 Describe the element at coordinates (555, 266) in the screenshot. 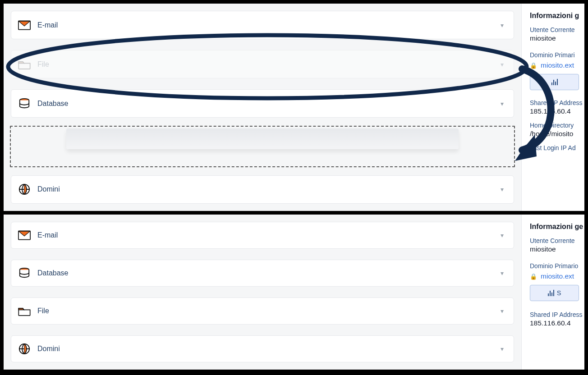

I see `primary-domain-label: Dominio Primario` at that location.